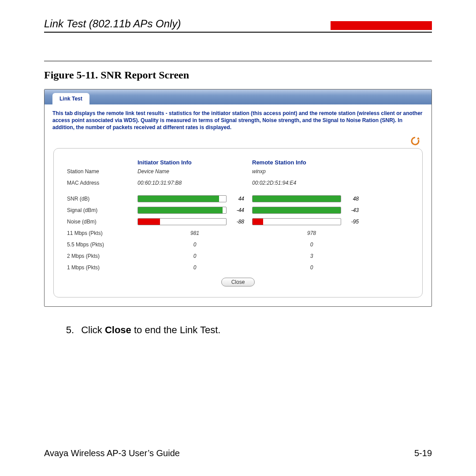  I want to click on r2-initiator: 0, so click(195, 256).